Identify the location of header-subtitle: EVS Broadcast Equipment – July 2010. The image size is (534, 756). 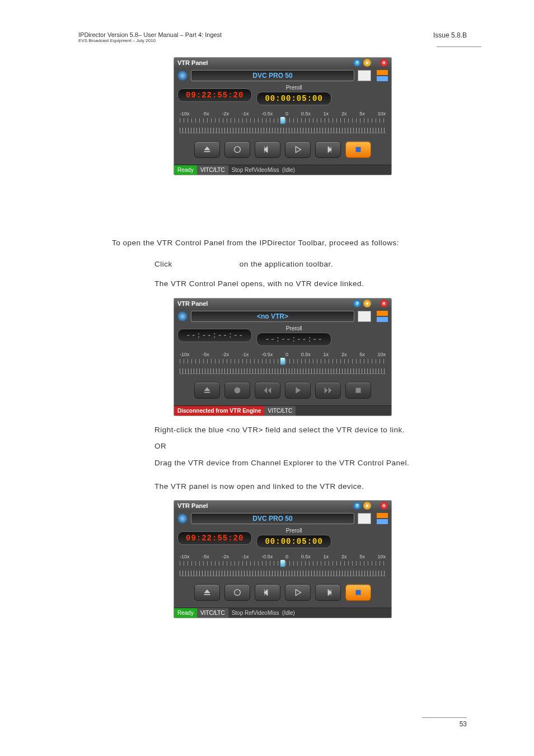
(150, 40).